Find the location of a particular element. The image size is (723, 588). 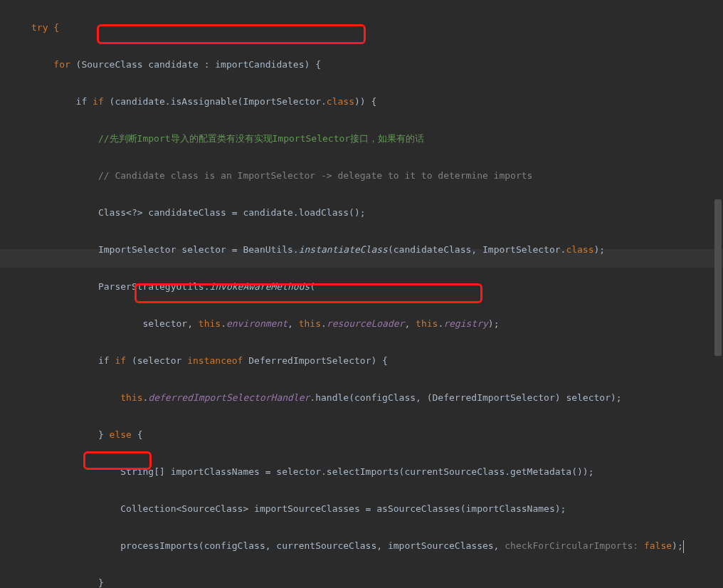

code-line: // Candidate class is an ImportSelector … is located at coordinates (377, 176).